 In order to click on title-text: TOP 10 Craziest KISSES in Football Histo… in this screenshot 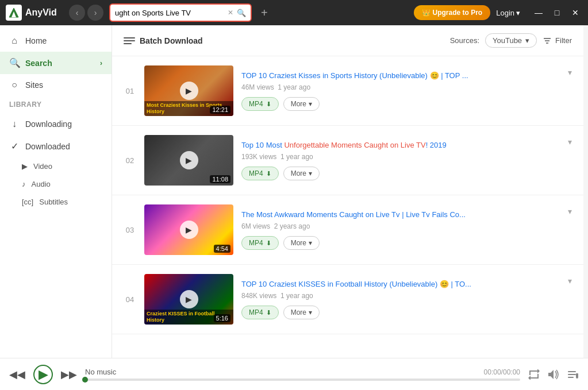, I will do `click(356, 284)`.